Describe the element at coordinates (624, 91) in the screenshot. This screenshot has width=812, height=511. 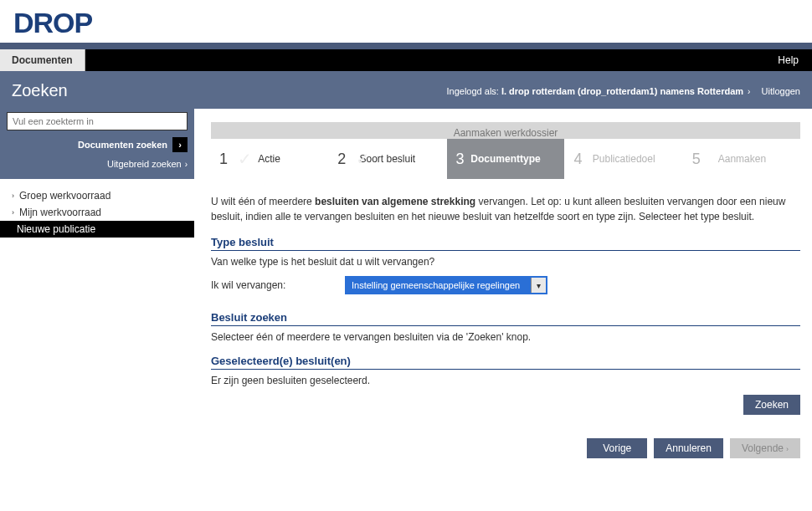
I see `login-info: Ingelogd als: I. drop rotterdam (drop_ro…` at that location.